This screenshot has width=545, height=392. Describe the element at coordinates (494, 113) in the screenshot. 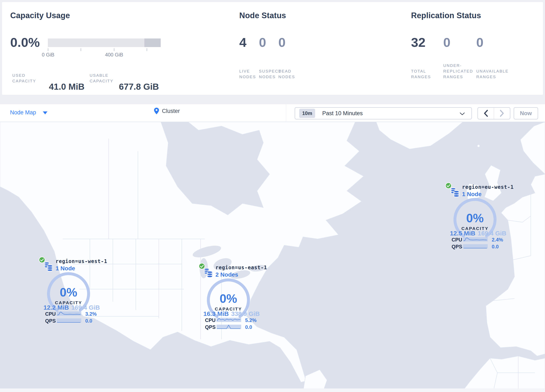

I see `time-window-arrows` at that location.